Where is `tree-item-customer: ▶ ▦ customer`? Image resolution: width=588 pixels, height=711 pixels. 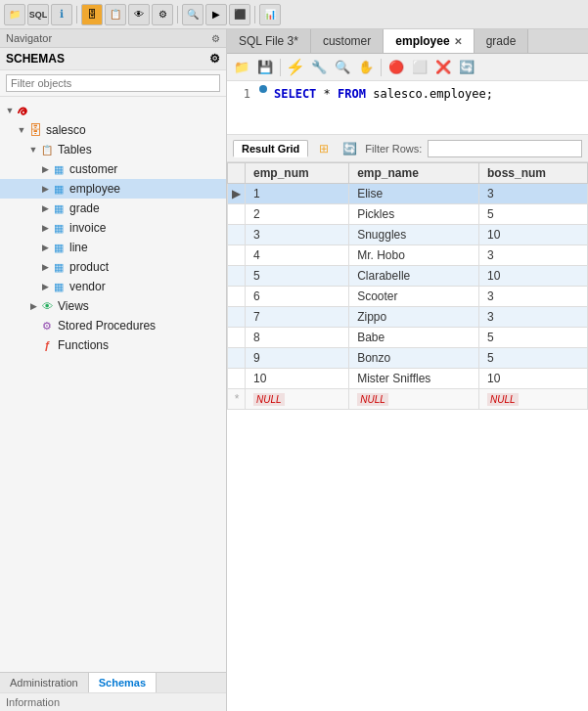 tree-item-customer: ▶ ▦ customer is located at coordinates (113, 169).